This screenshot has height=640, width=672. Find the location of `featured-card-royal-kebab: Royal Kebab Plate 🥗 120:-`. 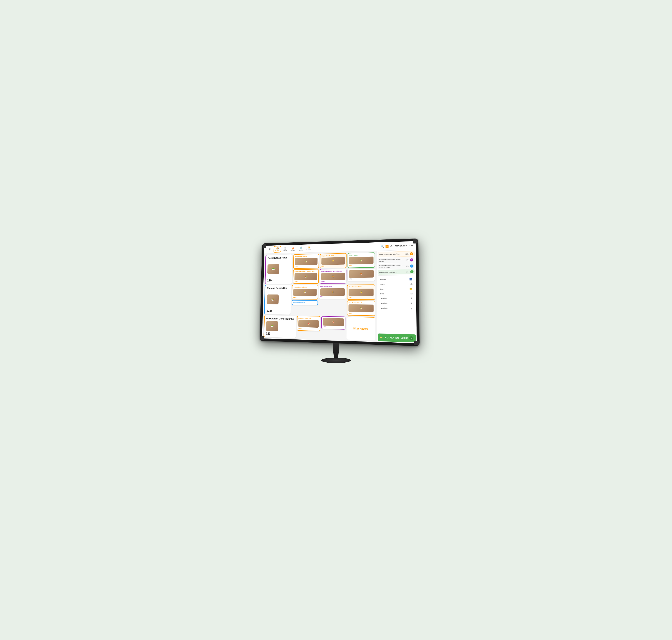

featured-card-royal-kebab: Royal Kebab Plate 🥗 120:- is located at coordinates (278, 269).